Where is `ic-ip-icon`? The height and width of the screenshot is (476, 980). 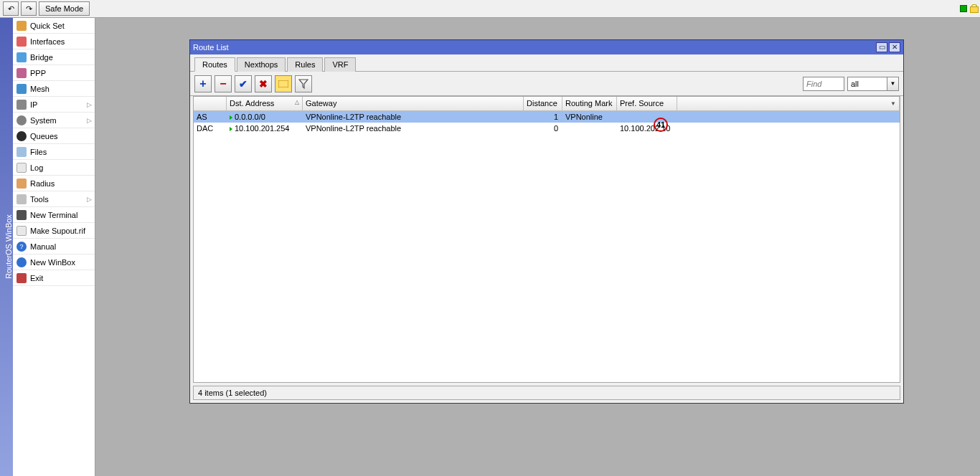
ic-ip-icon is located at coordinates (22, 105).